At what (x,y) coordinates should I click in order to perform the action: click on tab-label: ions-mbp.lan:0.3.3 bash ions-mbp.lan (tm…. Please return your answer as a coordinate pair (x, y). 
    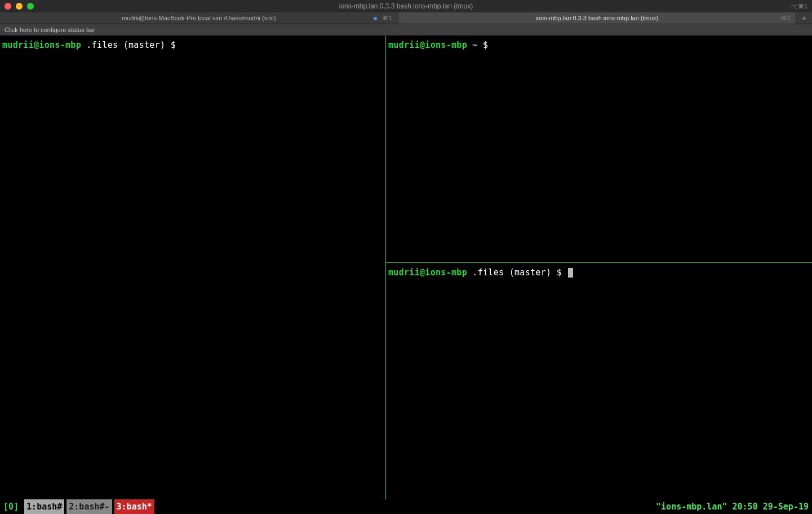
    Looking at the image, I should click on (597, 18).